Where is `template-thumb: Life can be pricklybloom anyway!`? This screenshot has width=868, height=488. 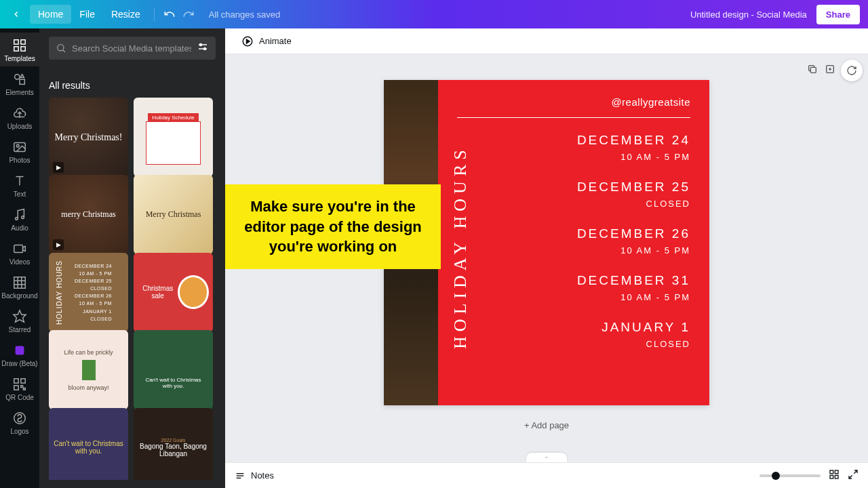 template-thumb: Life can be pricklybloom anyway! is located at coordinates (88, 370).